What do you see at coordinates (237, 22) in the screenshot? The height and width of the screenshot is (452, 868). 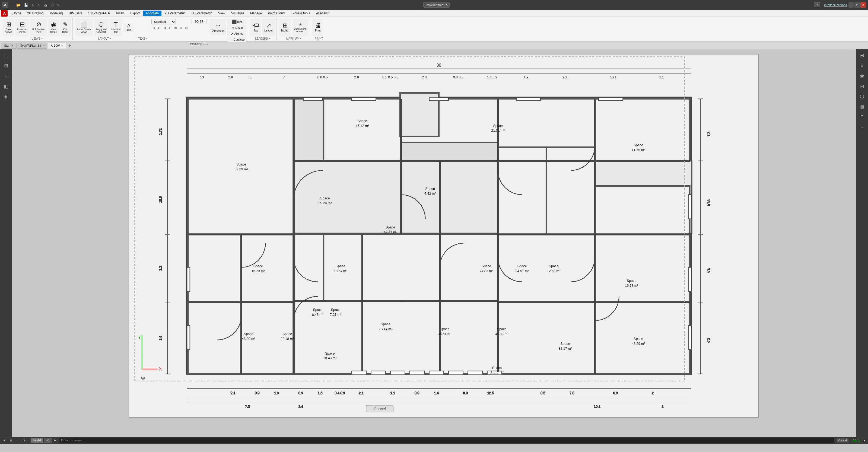 I see `bim-button: ⬛ BIM` at bounding box center [237, 22].